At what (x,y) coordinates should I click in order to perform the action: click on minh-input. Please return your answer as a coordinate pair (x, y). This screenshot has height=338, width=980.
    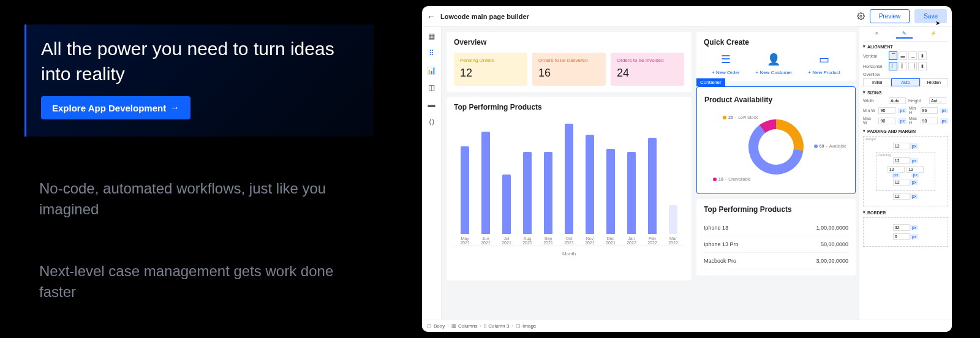
    Looking at the image, I should click on (929, 110).